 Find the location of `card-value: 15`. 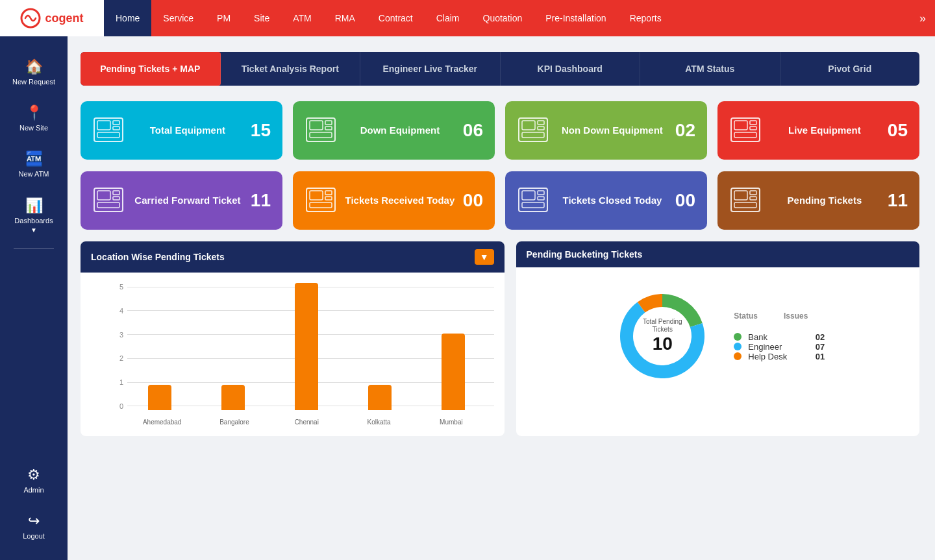

card-value: 15 is located at coordinates (261, 130).